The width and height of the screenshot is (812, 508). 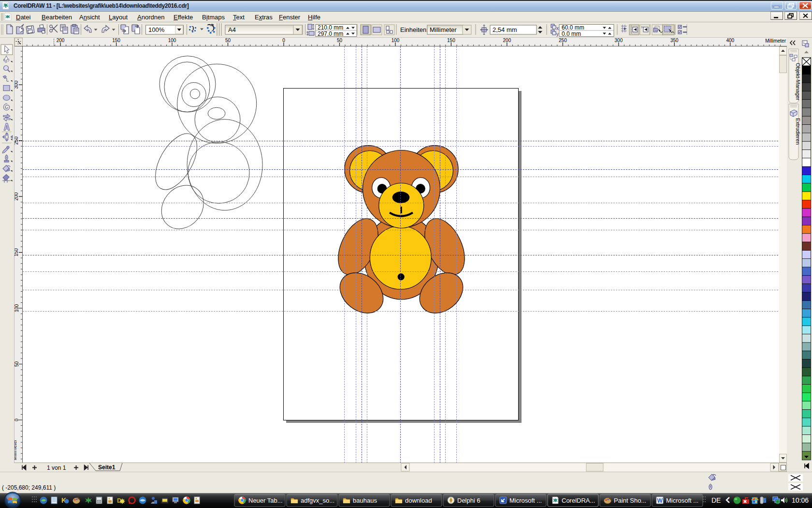 What do you see at coordinates (57, 468) in the screenshot?
I see `svg-text: 1 von 1` at bounding box center [57, 468].